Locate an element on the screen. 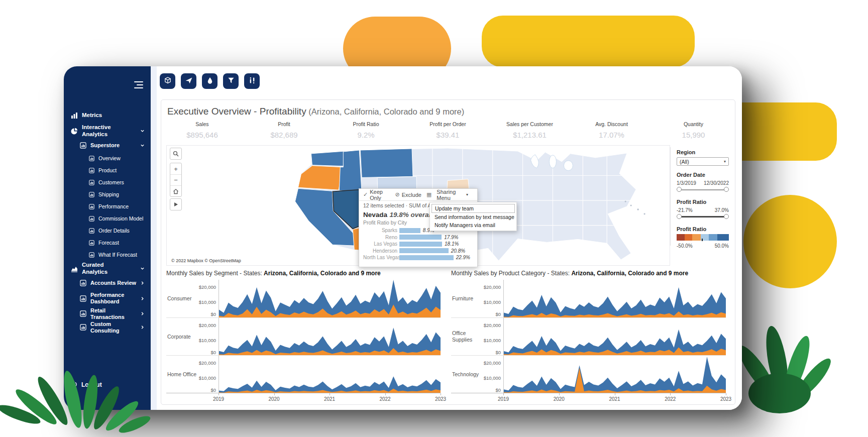  kpi-sales: Sales$895,646 is located at coordinates (202, 130).